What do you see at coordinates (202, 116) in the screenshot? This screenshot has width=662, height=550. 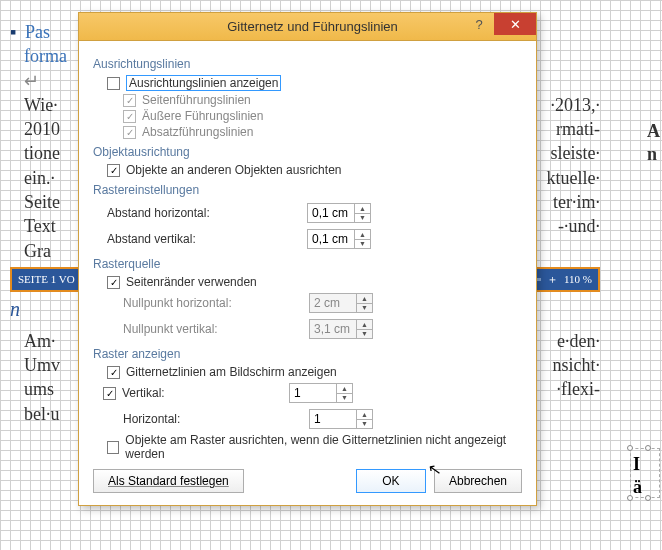 I see `lbl-outer-guides: Äußere Führungslinien` at bounding box center [202, 116].